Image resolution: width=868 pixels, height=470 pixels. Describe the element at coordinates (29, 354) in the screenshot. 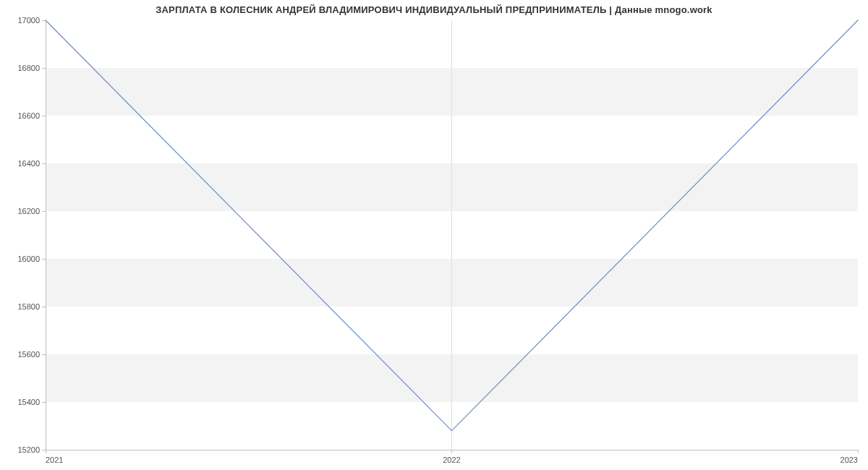

I see `svg-text: 15600` at that location.